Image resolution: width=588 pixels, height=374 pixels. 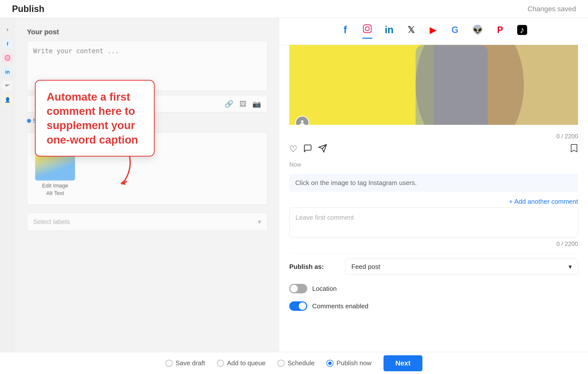 What do you see at coordinates (169, 363) in the screenshot?
I see `save-draft-radio` at bounding box center [169, 363].